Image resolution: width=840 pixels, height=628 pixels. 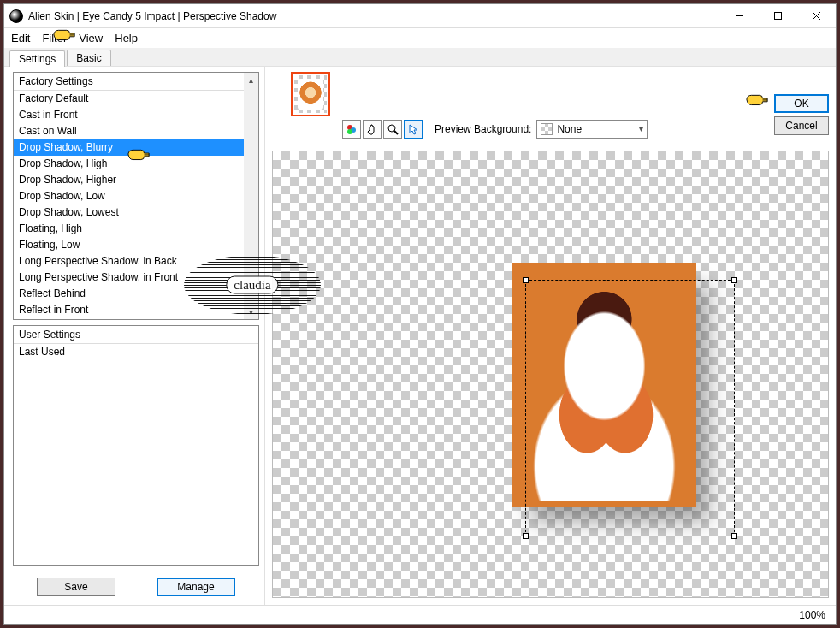 I want to click on chevron-down-icon: ▾, so click(x=642, y=128).